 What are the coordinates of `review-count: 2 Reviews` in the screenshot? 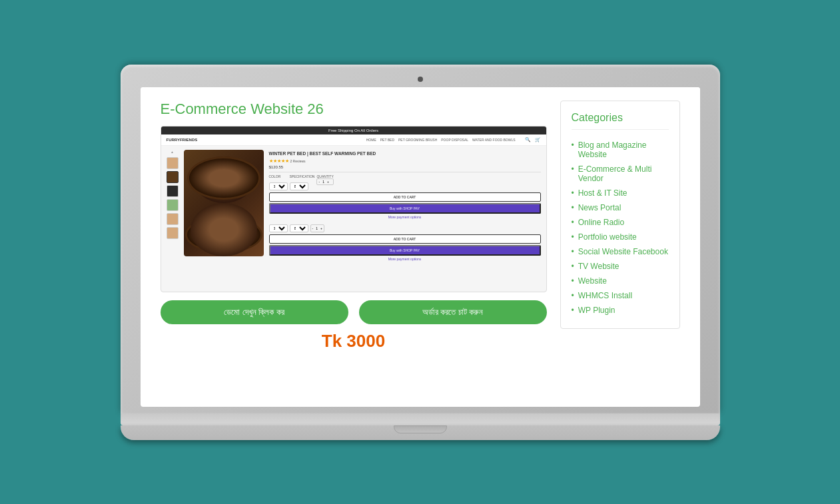 It's located at (297, 161).